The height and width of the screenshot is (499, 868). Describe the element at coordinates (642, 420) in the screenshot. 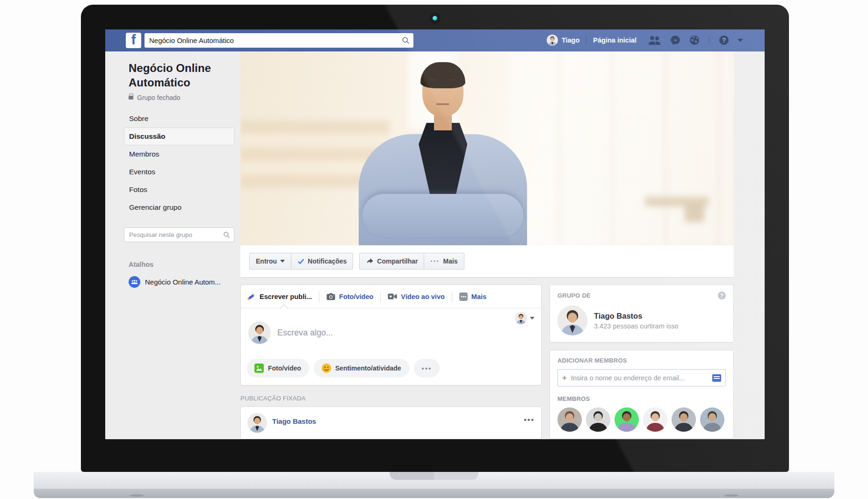

I see `members-avatars-row` at that location.